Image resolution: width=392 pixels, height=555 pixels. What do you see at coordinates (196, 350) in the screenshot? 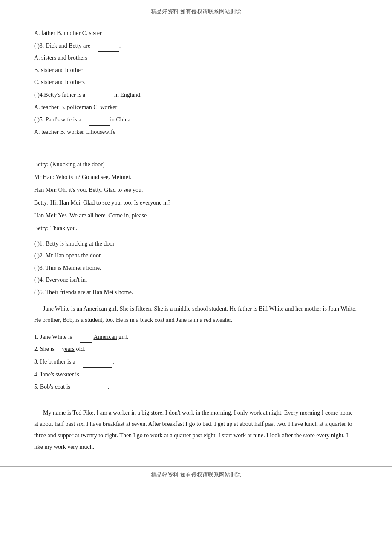
I see `fill1-line2: 2. She is years old.` at bounding box center [196, 350].